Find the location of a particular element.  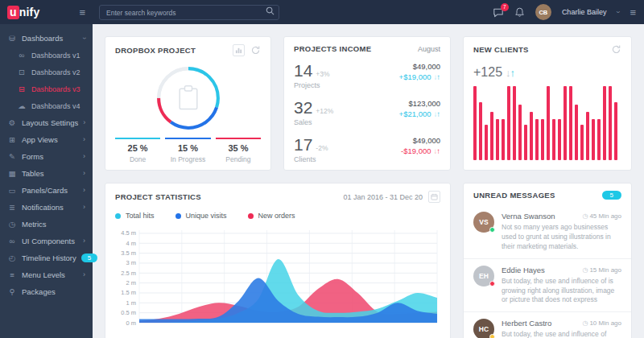

user-name: Charlie Bailey is located at coordinates (584, 12).